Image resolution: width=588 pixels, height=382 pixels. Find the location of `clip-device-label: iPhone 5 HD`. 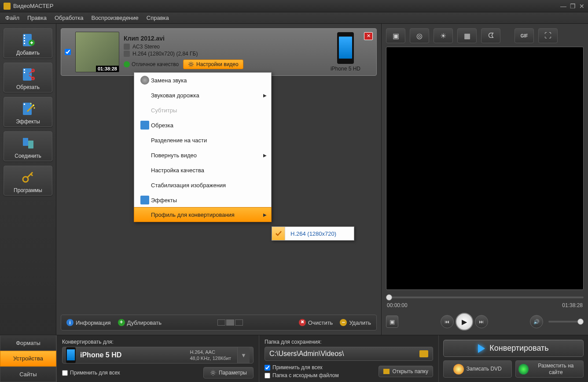

clip-device-label: iPhone 5 HD is located at coordinates (345, 69).